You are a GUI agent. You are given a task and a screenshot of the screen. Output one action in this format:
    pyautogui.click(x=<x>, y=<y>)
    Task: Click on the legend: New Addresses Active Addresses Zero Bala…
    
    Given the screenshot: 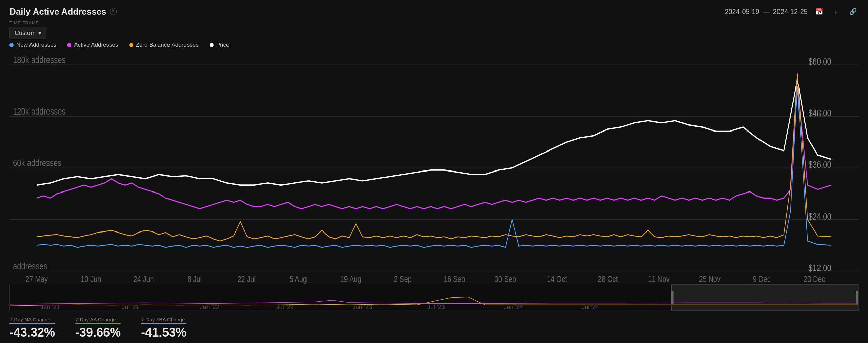 What is the action you would take?
    pyautogui.click(x=434, y=45)
    